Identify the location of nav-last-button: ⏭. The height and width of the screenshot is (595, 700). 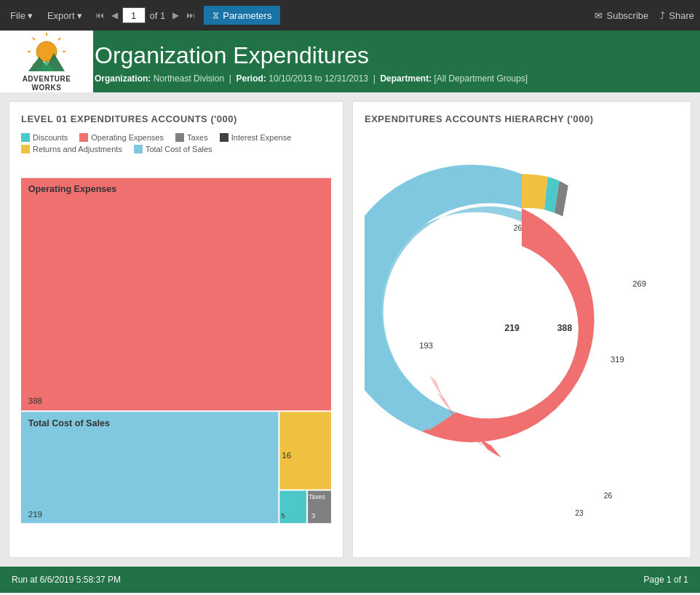
(191, 15).